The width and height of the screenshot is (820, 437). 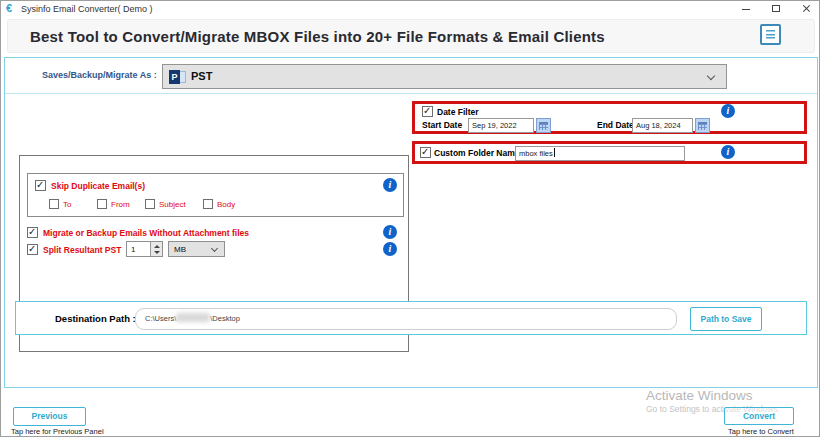 I want to click on end-date-calendar-button, so click(x=702, y=126).